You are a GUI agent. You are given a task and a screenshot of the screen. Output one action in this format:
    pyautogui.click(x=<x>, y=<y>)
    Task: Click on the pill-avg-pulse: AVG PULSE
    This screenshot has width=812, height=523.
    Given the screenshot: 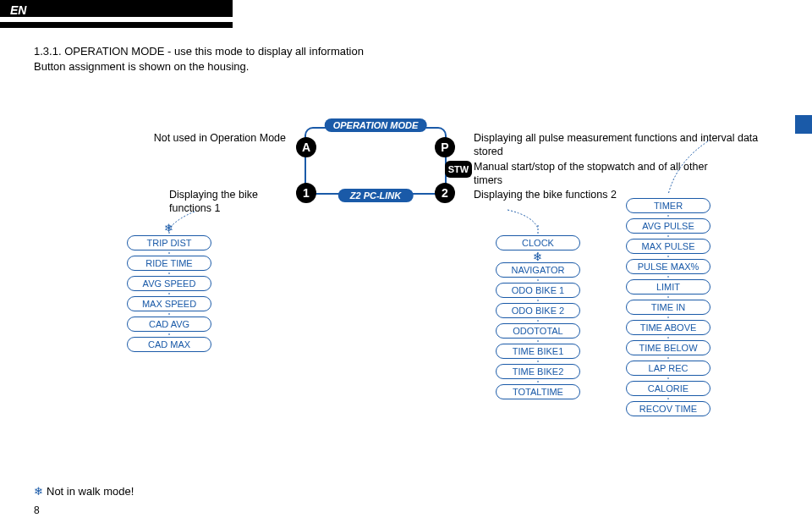 What is the action you would take?
    pyautogui.click(x=668, y=226)
    